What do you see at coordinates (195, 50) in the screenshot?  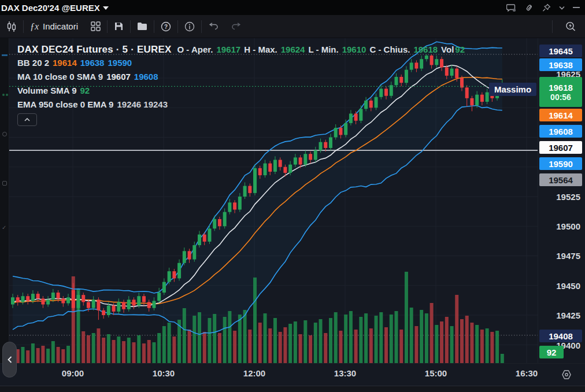 I see `open-label: O - Aper.` at bounding box center [195, 50].